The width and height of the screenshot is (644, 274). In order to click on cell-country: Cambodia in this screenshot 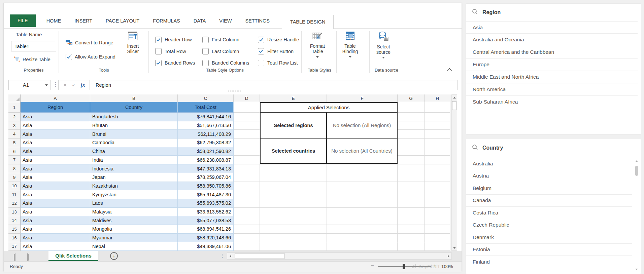, I will do `click(134, 143)`.